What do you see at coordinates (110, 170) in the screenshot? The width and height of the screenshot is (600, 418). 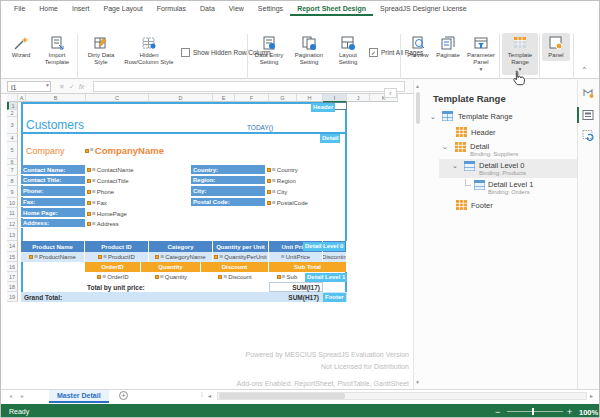 I see `form-field: ≡ContactName` at bounding box center [110, 170].